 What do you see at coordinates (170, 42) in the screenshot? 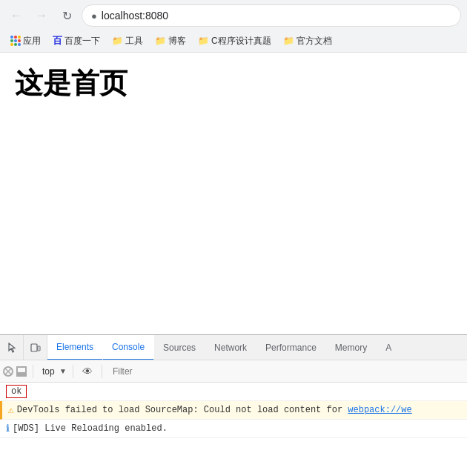
I see `blog-bookmark: 📁 博客` at bounding box center [170, 42].